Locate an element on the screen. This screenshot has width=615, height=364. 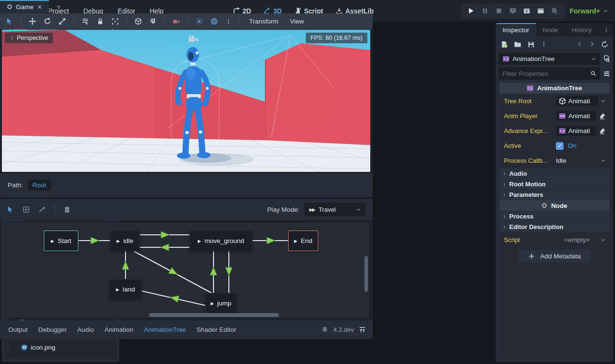
bottom-tab-animation: Animation is located at coordinates (119, 329).